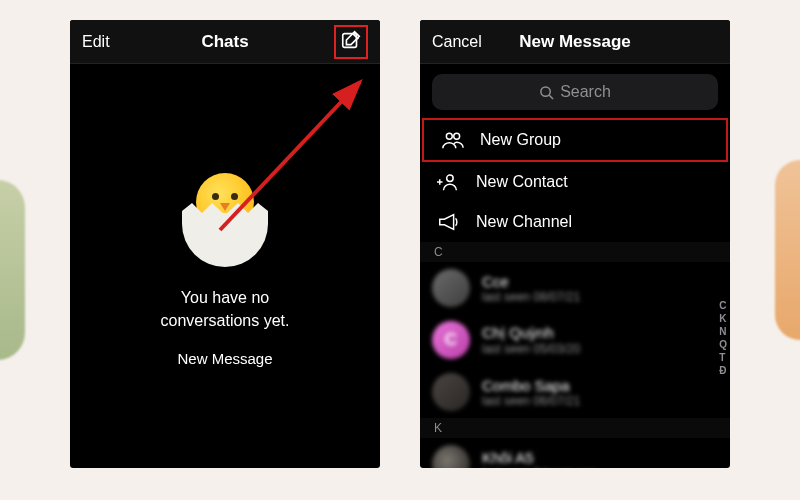 This screenshot has width=800, height=500. What do you see at coordinates (520, 140) in the screenshot?
I see `new-group-label: New Group` at bounding box center [520, 140].